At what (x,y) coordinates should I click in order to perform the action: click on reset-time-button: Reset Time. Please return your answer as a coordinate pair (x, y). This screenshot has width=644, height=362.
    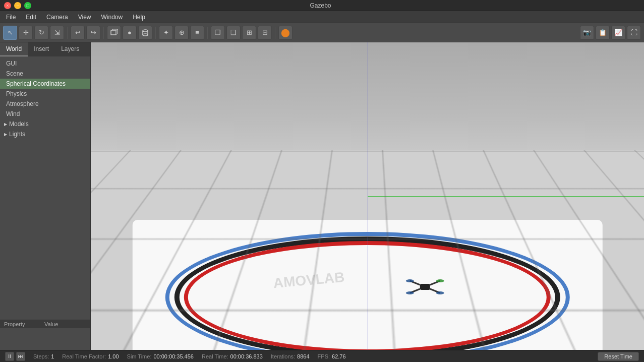
    Looking at the image, I should click on (618, 356).